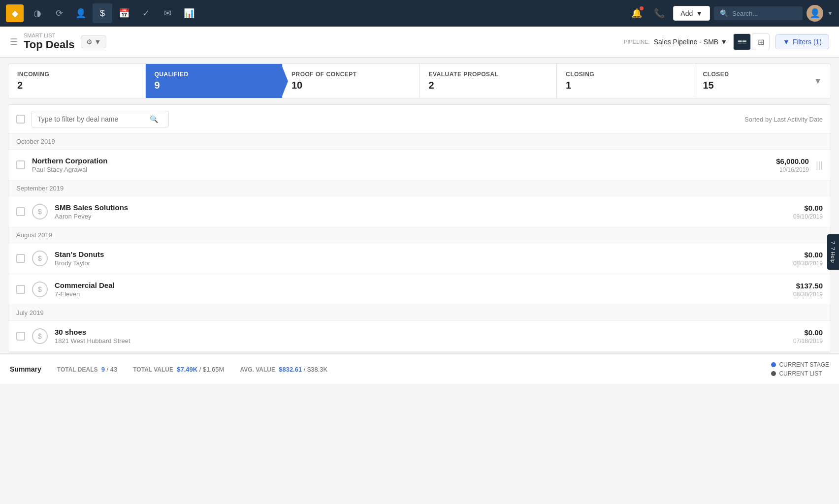  What do you see at coordinates (215, 81) in the screenshot?
I see `stage-qualified: QUALIFIED 9` at bounding box center [215, 81].